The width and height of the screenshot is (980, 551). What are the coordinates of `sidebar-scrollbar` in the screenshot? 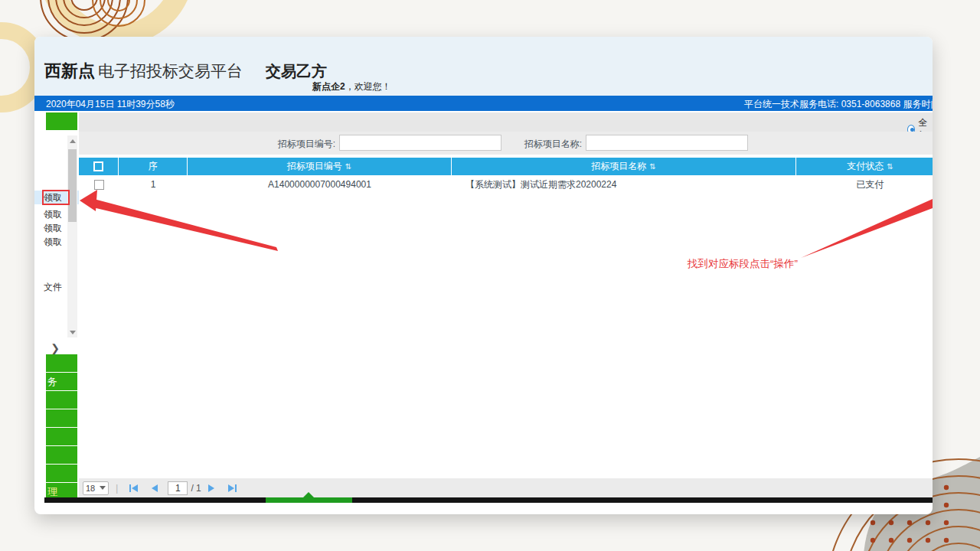 It's located at (72, 236).